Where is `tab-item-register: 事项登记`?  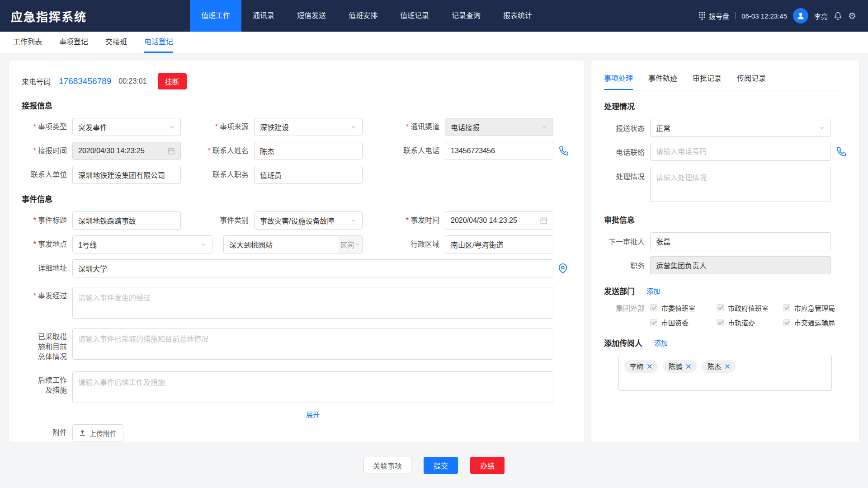 tab-item-register: 事项登记 is located at coordinates (74, 42).